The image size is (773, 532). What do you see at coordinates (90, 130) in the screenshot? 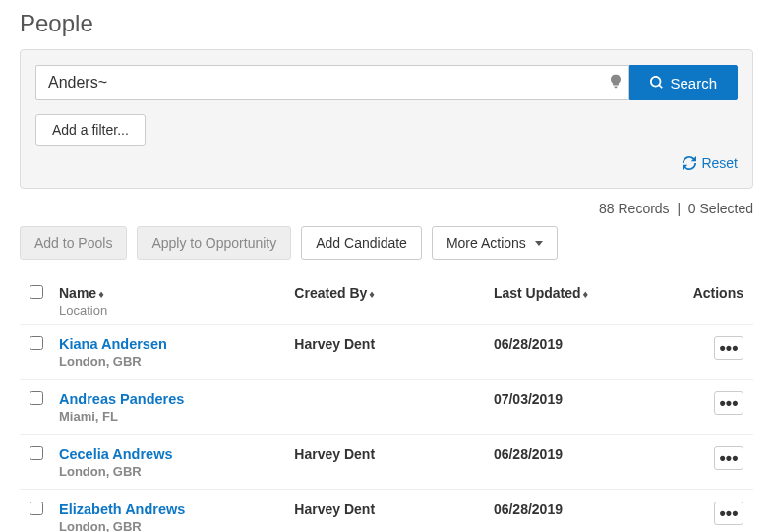
I see `add-filter-button: Add a filter...` at bounding box center [90, 130].